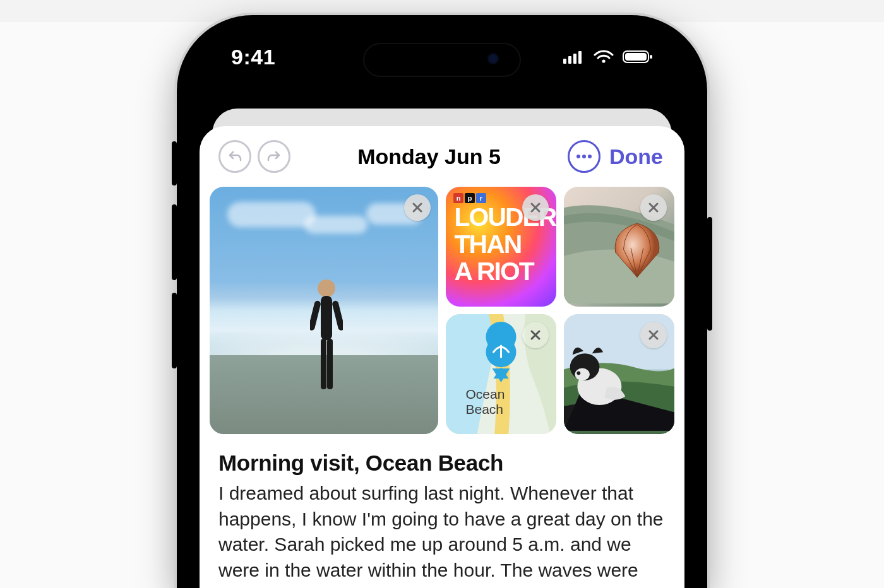 Image resolution: width=884 pixels, height=588 pixels. Describe the element at coordinates (501, 247) in the screenshot. I see `attachment-podcast: LOUDER THAN A RIOT n p r` at that location.